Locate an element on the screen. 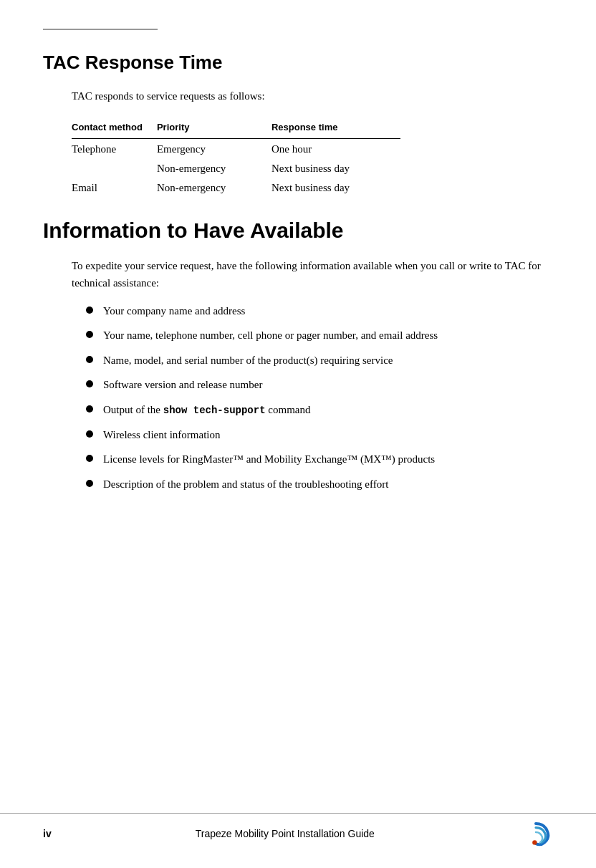  col-header-priority: Priority is located at coordinates (214, 129).